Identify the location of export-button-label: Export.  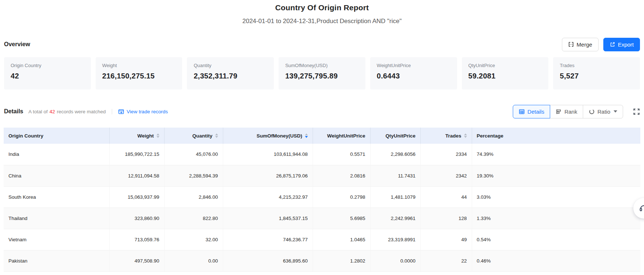
(626, 45).